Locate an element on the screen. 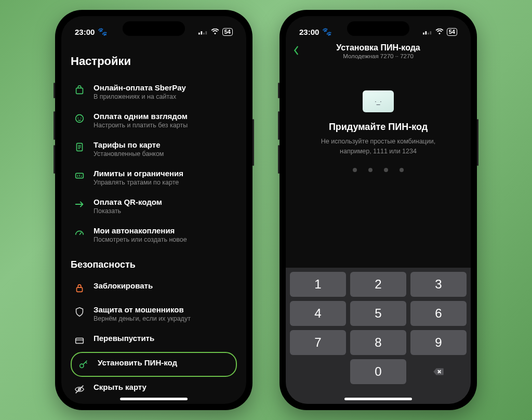  face-icon is located at coordinates (79, 119).